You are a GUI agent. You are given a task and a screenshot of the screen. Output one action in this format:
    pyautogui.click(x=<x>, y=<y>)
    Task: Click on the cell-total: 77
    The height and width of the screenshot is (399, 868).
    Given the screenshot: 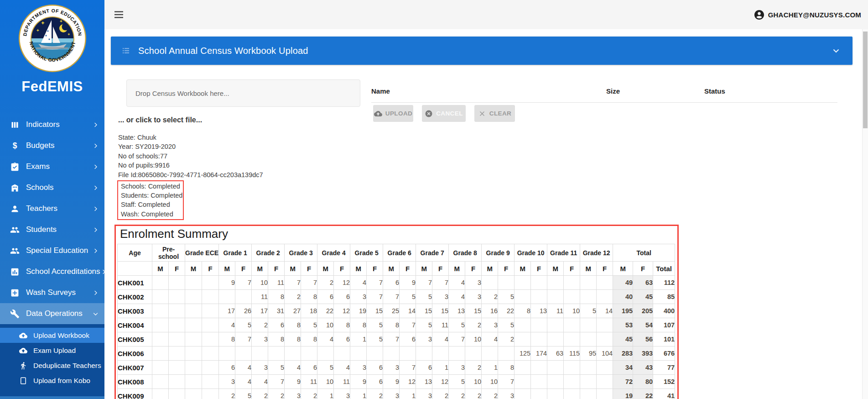 What is the action you would take?
    pyautogui.click(x=664, y=368)
    